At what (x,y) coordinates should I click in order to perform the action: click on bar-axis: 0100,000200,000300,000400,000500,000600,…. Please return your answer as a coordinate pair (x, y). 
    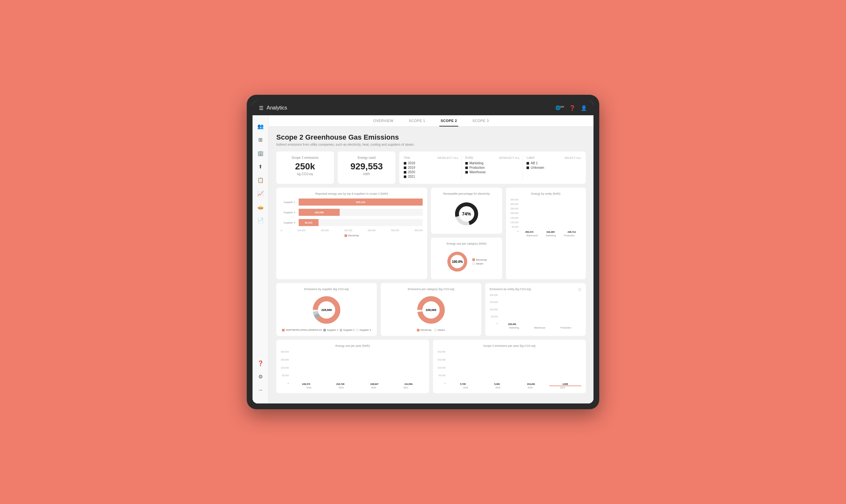
    Looking at the image, I should click on (352, 230).